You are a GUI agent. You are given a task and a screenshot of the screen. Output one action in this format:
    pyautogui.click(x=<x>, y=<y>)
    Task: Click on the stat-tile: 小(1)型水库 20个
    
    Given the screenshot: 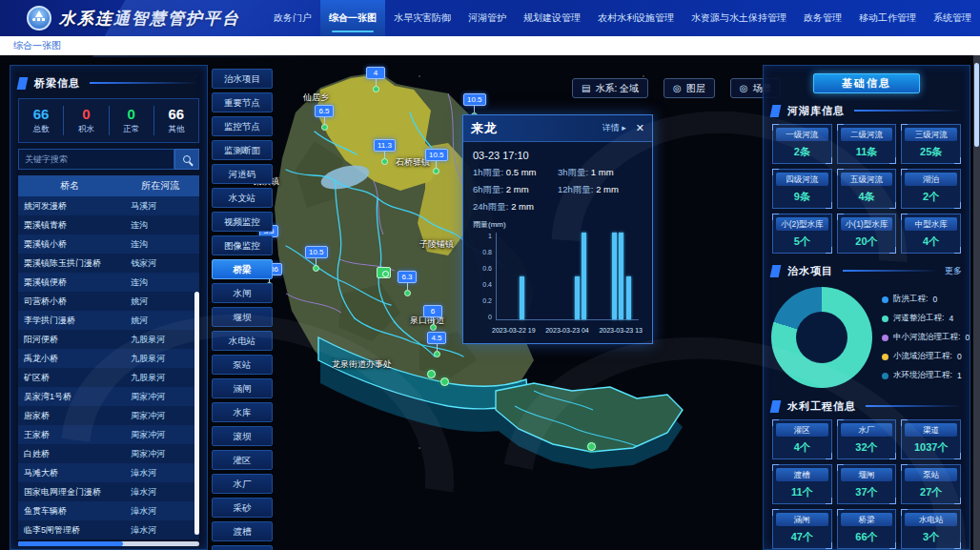 What is the action you would take?
    pyautogui.click(x=868, y=234)
    